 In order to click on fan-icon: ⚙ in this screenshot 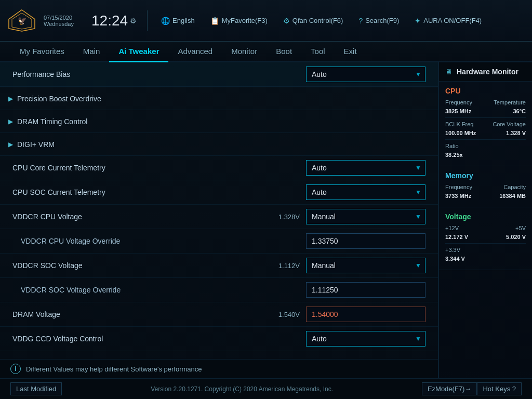, I will do `click(287, 21)`.